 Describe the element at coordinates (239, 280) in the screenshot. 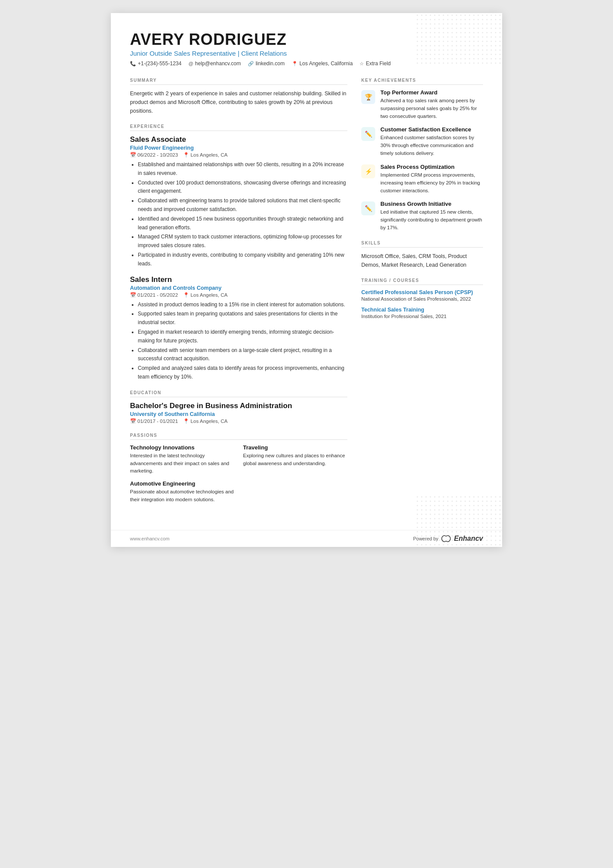

I see `job-title-2: Sales Intern` at that location.